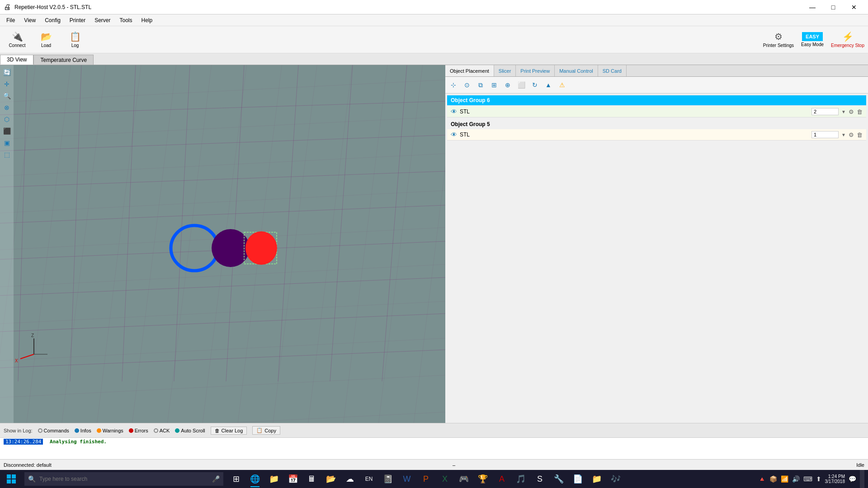 This screenshot has height=488, width=868. What do you see at coordinates (7, 96) in the screenshot?
I see `zoom-button: 🔍` at bounding box center [7, 96].